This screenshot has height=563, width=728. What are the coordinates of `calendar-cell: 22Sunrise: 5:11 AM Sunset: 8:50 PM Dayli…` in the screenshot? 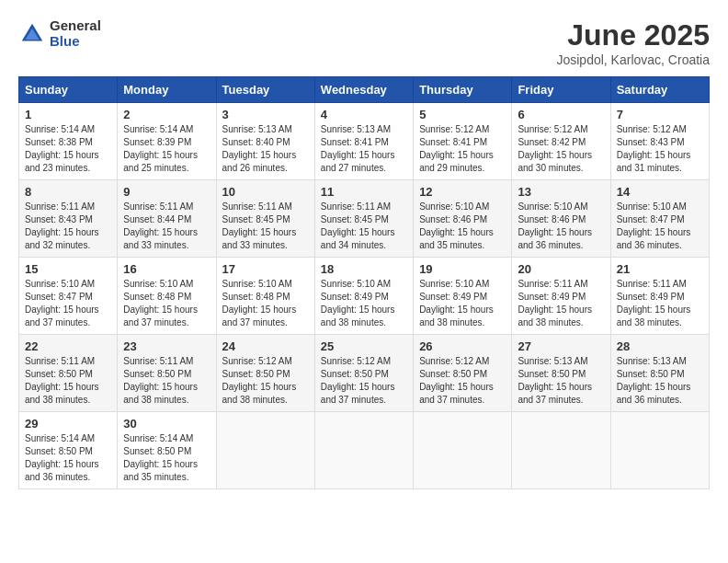 It's located at (68, 373).